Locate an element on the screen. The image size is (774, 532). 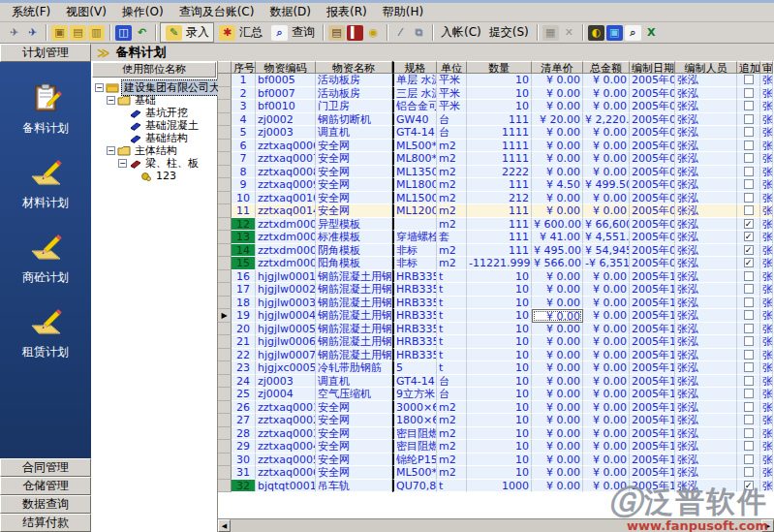
cell-no: 12 is located at coordinates (244, 225).